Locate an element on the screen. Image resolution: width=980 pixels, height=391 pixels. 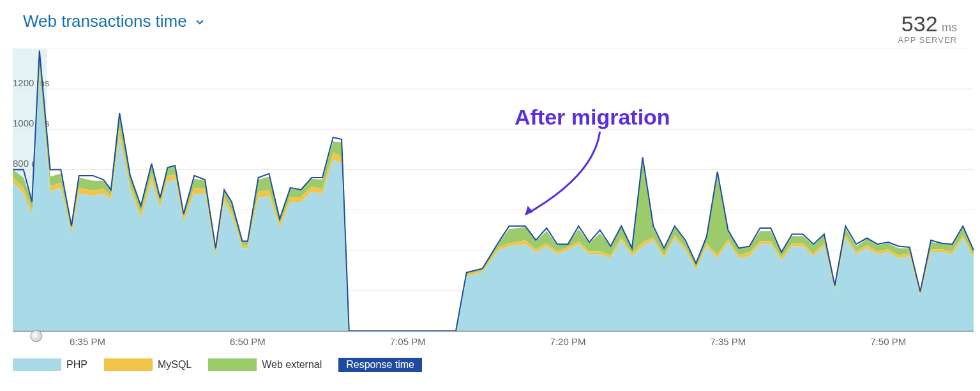
svg-text: 6:35 PM is located at coordinates (87, 341).